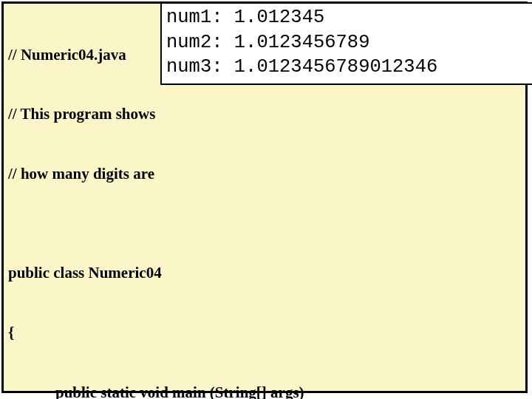 This screenshot has height=399, width=532. Describe the element at coordinates (347, 18) in the screenshot. I see `output-line: num1: 1.012345` at that location.